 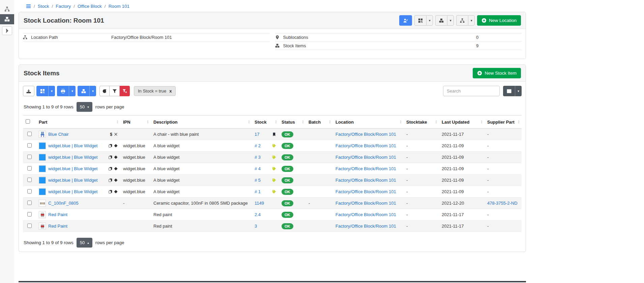 I want to click on location-panel-header: Stock Location: Room 101 ▾ ▾ ▾, so click(x=272, y=21).